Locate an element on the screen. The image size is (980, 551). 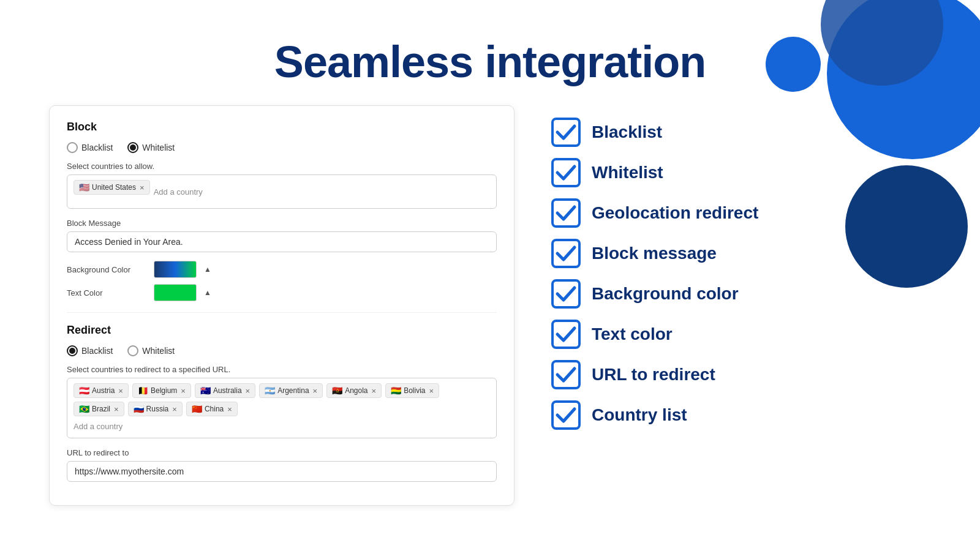
redirect-blacklist-label: Blacklist is located at coordinates (97, 351).